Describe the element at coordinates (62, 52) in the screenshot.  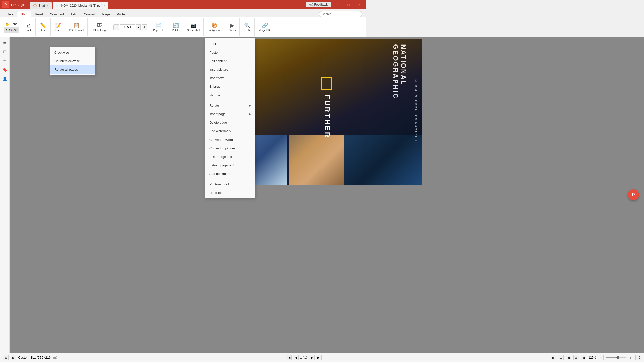
I see `submenu-clockwise-label: Clockwise` at that location.